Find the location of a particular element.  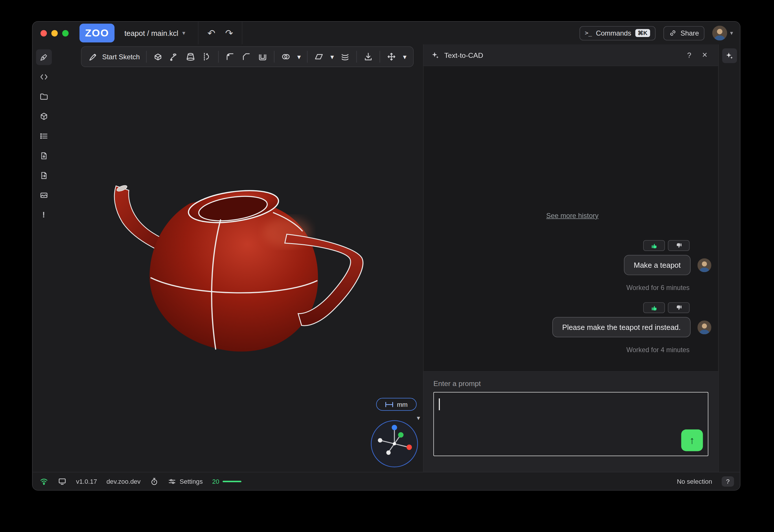

stream-quality-value: 20 is located at coordinates (216, 481).